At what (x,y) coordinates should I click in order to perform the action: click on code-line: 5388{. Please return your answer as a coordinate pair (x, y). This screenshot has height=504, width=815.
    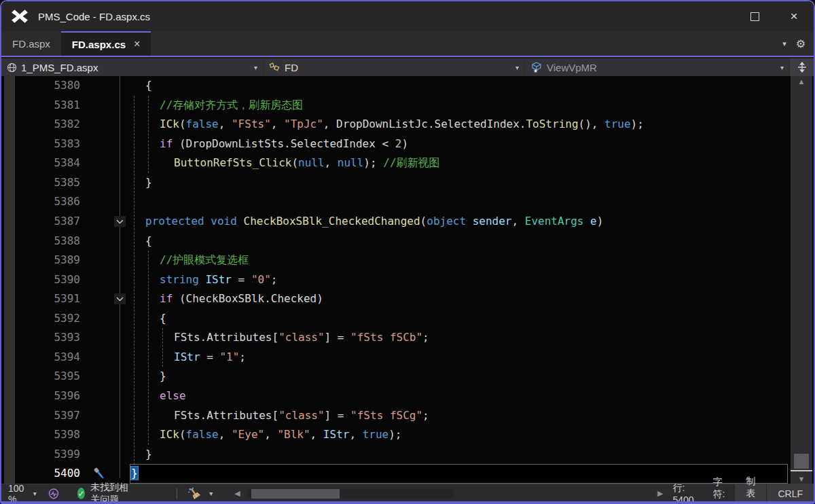
    Looking at the image, I should click on (395, 242).